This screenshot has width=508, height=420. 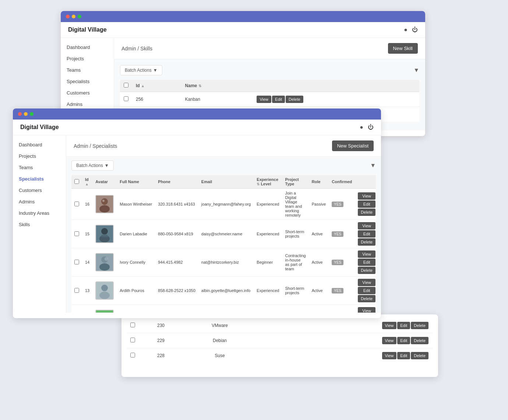 What do you see at coordinates (200, 86) in the screenshot?
I see `sort-arrow-name: ⇅` at bounding box center [200, 86].